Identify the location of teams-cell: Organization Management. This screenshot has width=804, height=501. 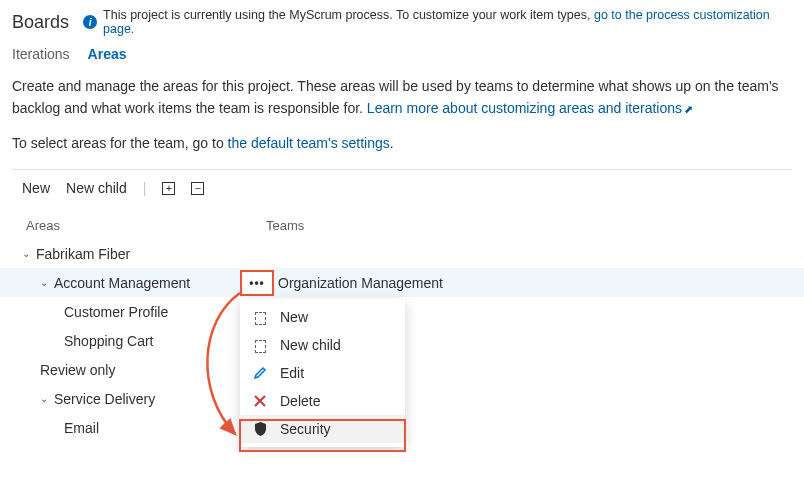
(541, 283).